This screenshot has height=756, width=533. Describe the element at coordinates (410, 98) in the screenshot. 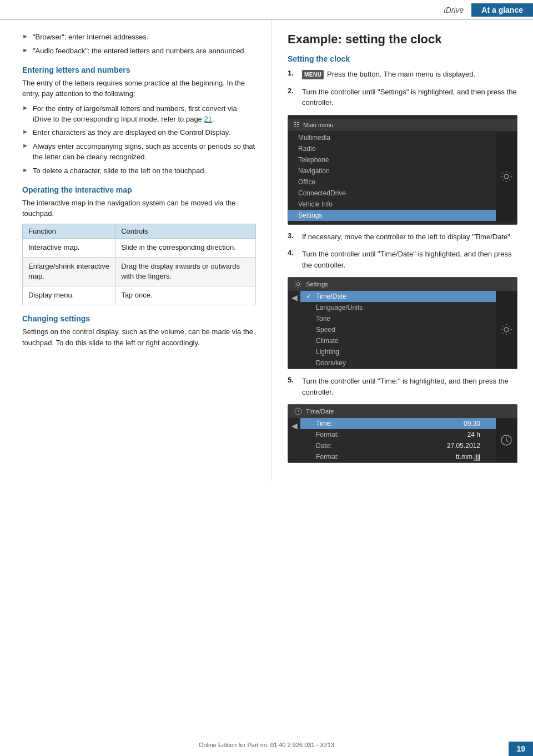

I see `step-text: Turn the controller until "Settings" is …` at that location.